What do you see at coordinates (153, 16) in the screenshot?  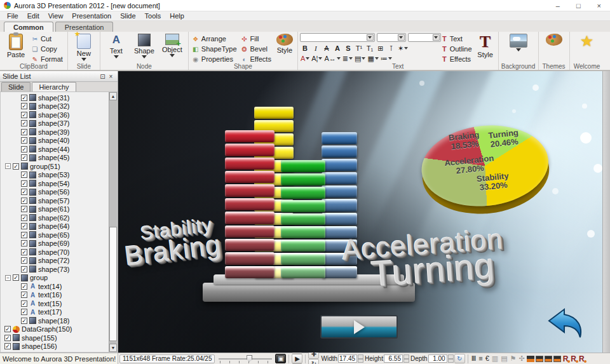 I see `menu-tools: Tools` at bounding box center [153, 16].